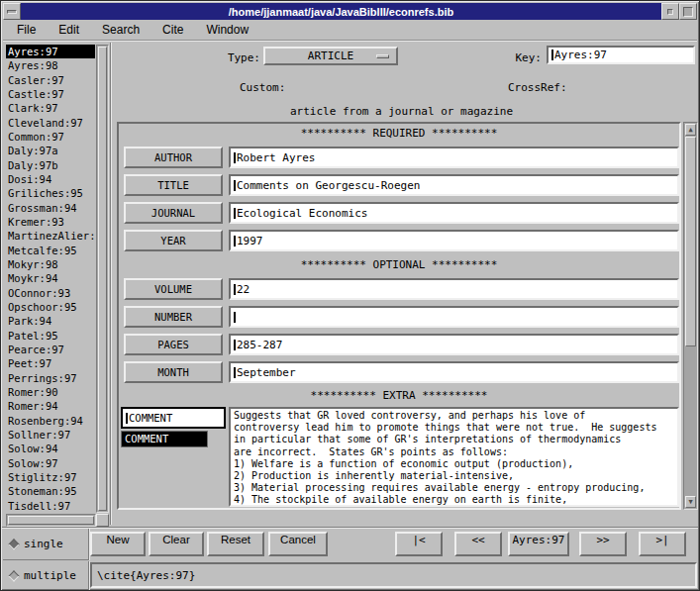  Describe the element at coordinates (173, 345) in the screenshot. I see `pages-label-button: PAGES` at that location.